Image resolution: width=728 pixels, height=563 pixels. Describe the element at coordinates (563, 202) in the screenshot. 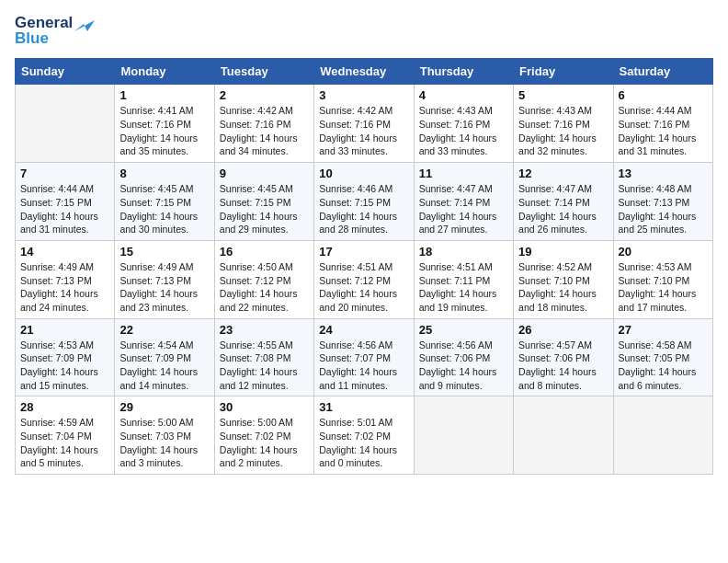

I see `calendar-cell: 12Sunrise: 4:47 AM Sunset: 7:14 PM Dayli…` at that location.